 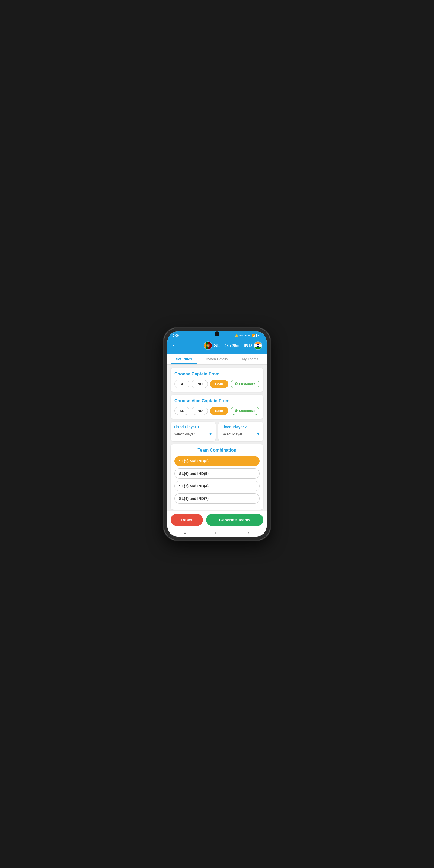 What do you see at coordinates (248, 336) in the screenshot?
I see `status-icons: 🔔 VoLTE 5G 📶 40` at bounding box center [248, 336].